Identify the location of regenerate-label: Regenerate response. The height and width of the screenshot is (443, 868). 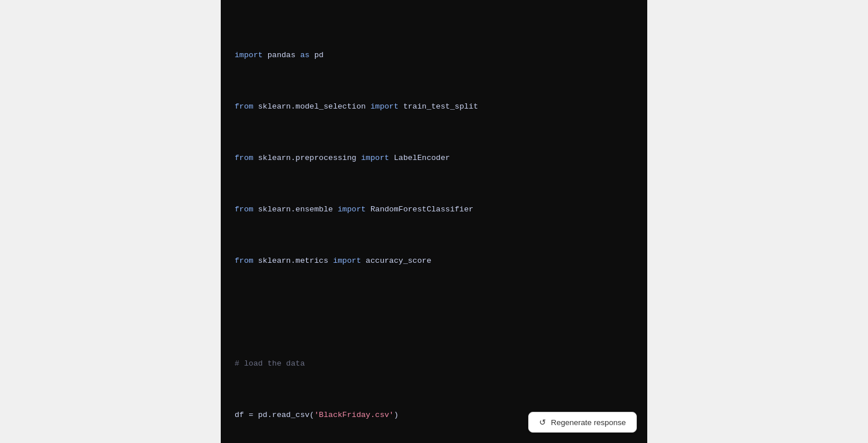
(588, 423).